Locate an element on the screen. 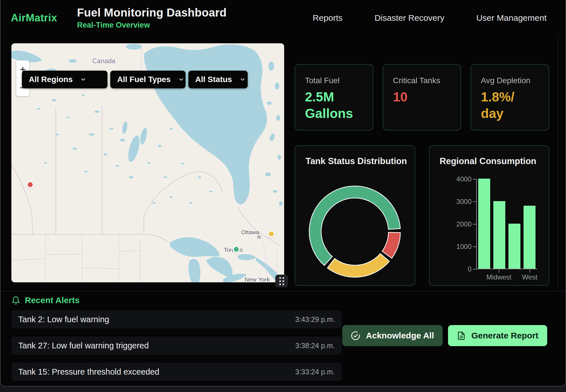  resize-handle is located at coordinates (282, 281).